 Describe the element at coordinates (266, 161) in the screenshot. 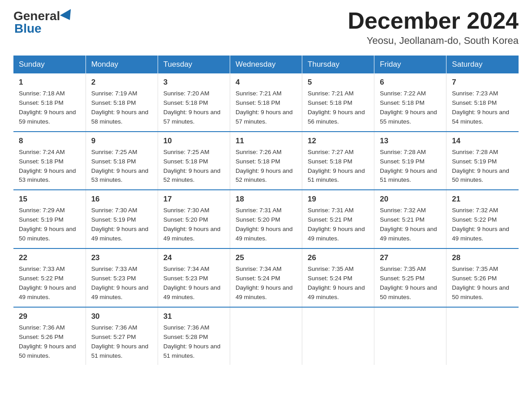

I see `calendar-week-row: 8 Sunrise: 7:24 AMSunset: 5:18 PMDayligh…` at that location.